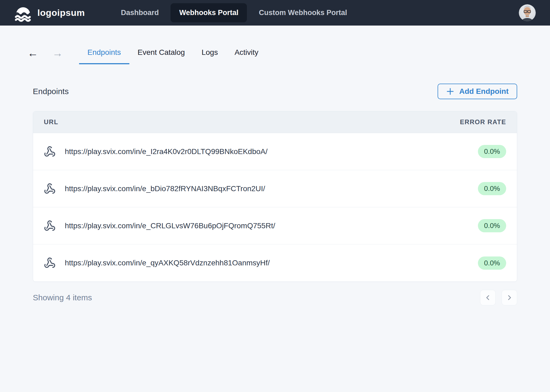 This screenshot has width=550, height=392. Describe the element at coordinates (49, 13) in the screenshot. I see `brand: logoipsum` at that location.